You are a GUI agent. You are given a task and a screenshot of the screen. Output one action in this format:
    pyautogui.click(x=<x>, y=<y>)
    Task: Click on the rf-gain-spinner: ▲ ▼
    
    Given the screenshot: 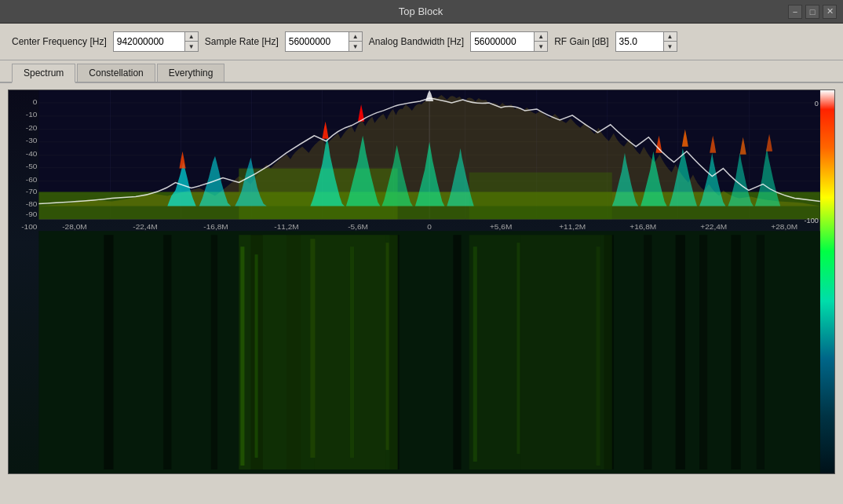 What is the action you would take?
    pyautogui.click(x=670, y=42)
    